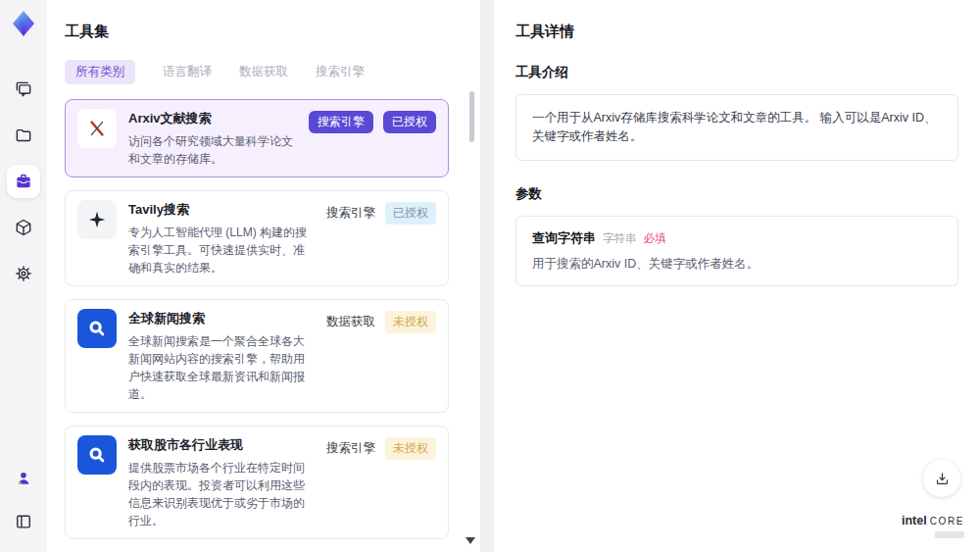 This screenshot has width=980, height=552. Describe the element at coordinates (221, 210) in the screenshot. I see `tool-name: Tavily搜索` at that location.